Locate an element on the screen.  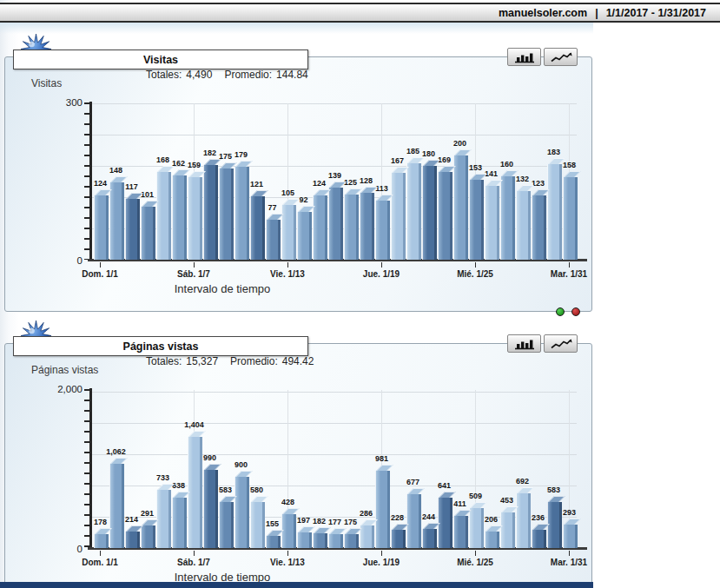
bar: 185 is located at coordinates (413, 212).